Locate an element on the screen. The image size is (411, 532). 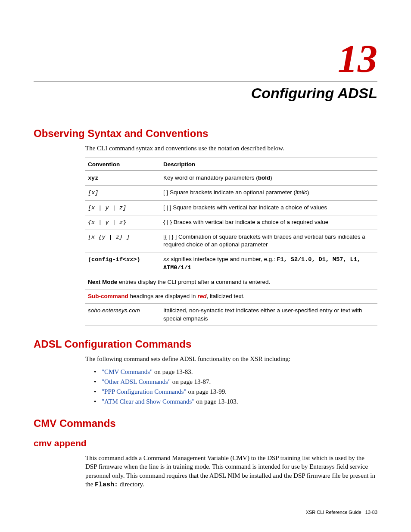
chapter-title: Configuring ADSL is located at coordinates (206, 93).